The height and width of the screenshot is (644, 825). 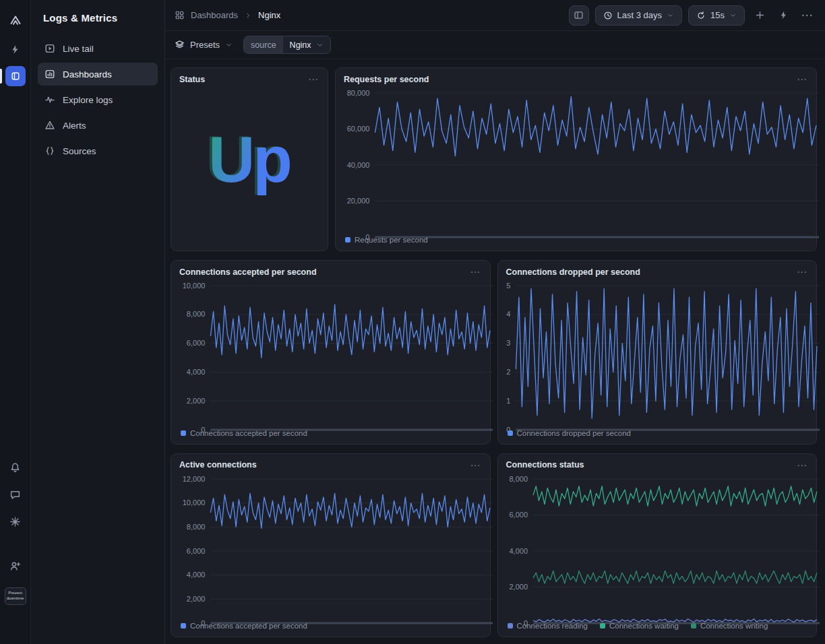 What do you see at coordinates (98, 74) in the screenshot?
I see `sidebar-item-dashboards: Dashboards` at bounding box center [98, 74].